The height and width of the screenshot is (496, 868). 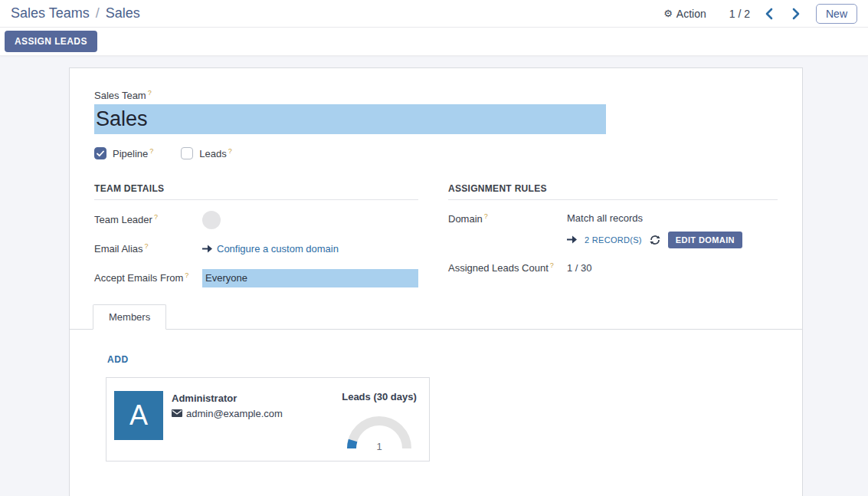 I want to click on new-record-button: New, so click(x=837, y=14).